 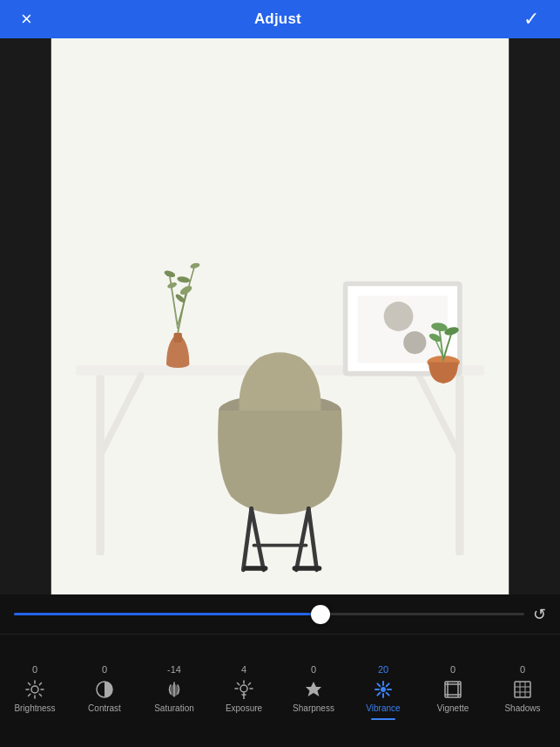 I want to click on tool-item-vibrance: 20 Vibrance, so click(x=383, y=690).